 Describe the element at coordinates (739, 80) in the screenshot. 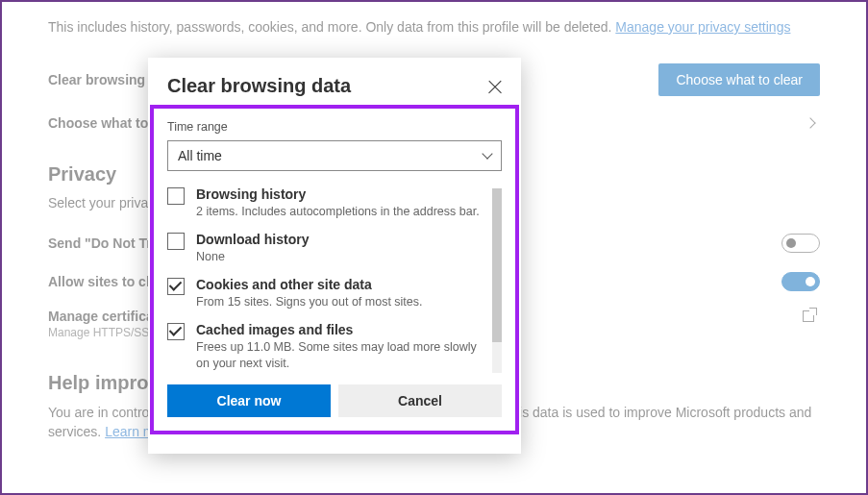

I see `choose-what-to-clear-button: Choose what to clear` at that location.